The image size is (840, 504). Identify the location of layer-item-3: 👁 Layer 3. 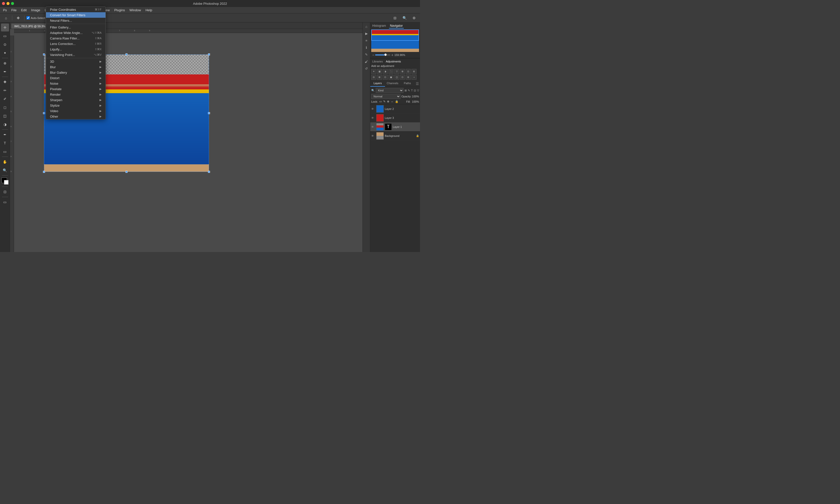
(395, 118).